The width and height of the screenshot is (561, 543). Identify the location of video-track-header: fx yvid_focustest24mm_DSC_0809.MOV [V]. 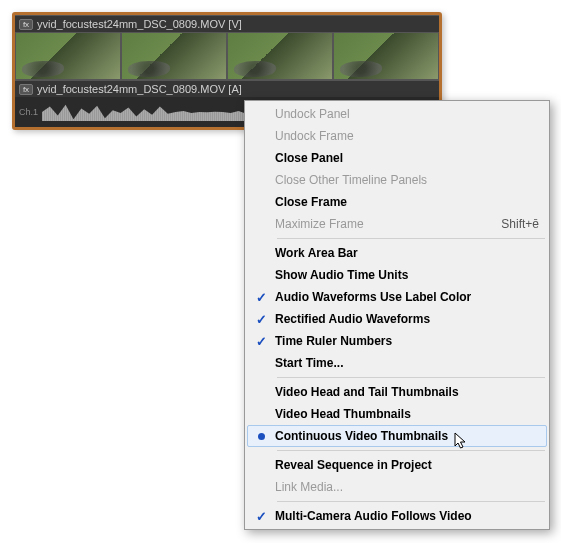
(227, 24).